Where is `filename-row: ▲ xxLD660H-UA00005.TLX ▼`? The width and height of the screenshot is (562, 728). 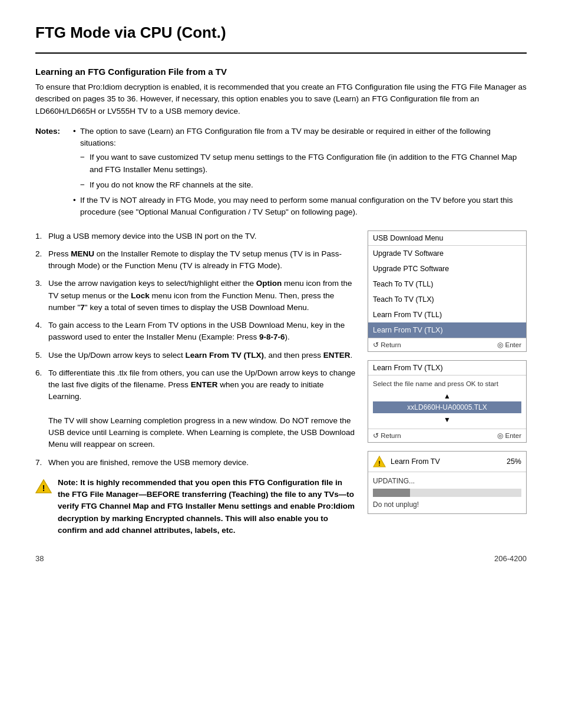
filename-row: ▲ xxLD660H-UA00005.TLX ▼ is located at coordinates (447, 408).